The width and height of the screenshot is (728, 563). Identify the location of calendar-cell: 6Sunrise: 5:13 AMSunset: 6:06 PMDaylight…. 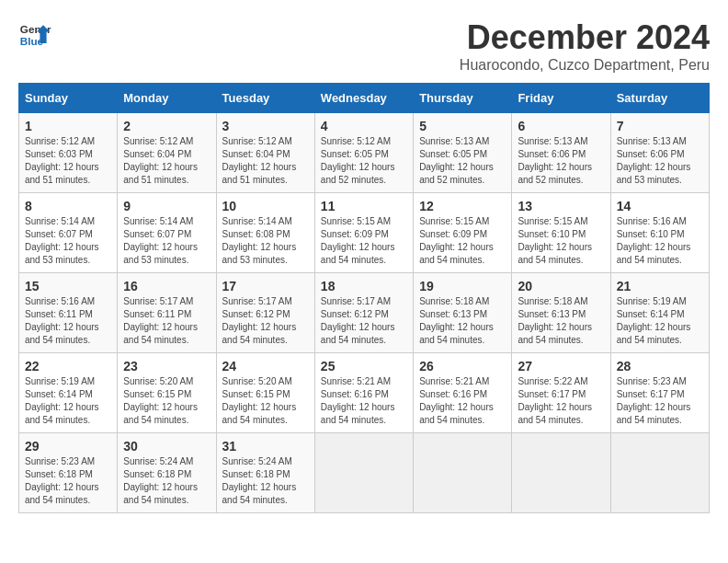
(561, 153).